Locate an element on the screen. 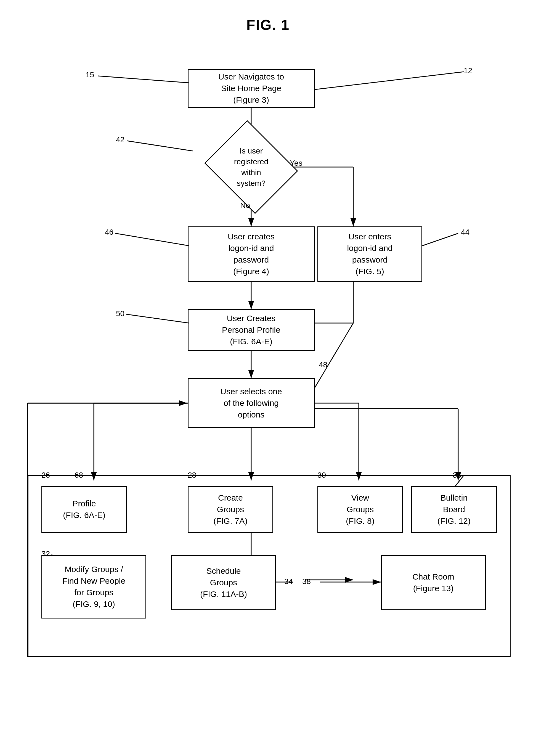 Image resolution: width=536 pixels, height=756 pixels. box-create-logon: User createslogon-id andpassword(Figure … is located at coordinates (251, 254).